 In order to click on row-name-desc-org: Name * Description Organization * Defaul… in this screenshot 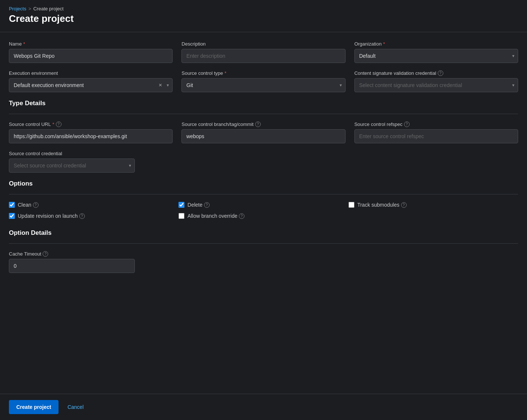, I will do `click(264, 52)`.